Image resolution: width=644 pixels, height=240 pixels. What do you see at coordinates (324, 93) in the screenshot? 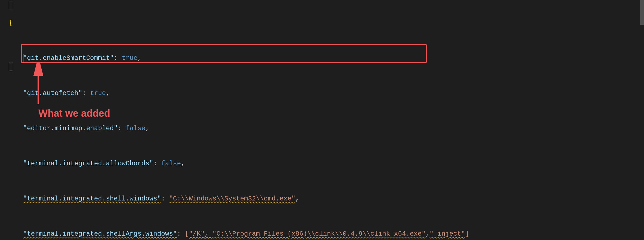
I see `code-line: "git.autofetch": true,` at bounding box center [324, 93].